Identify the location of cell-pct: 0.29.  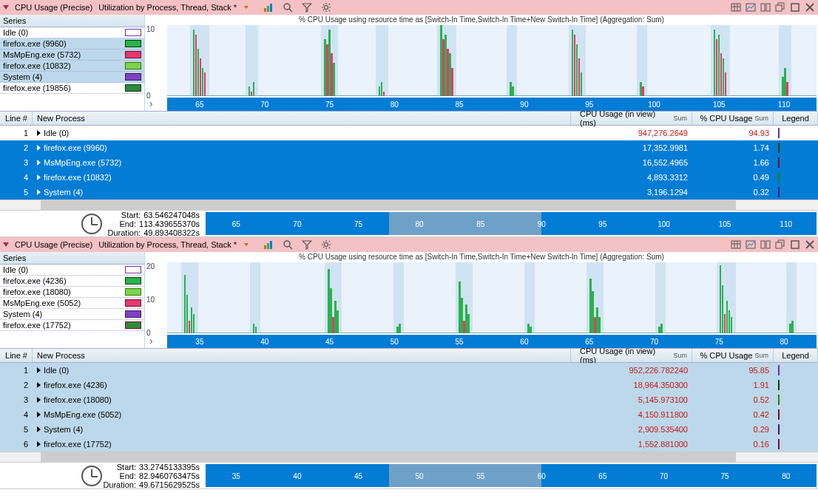
(733, 429).